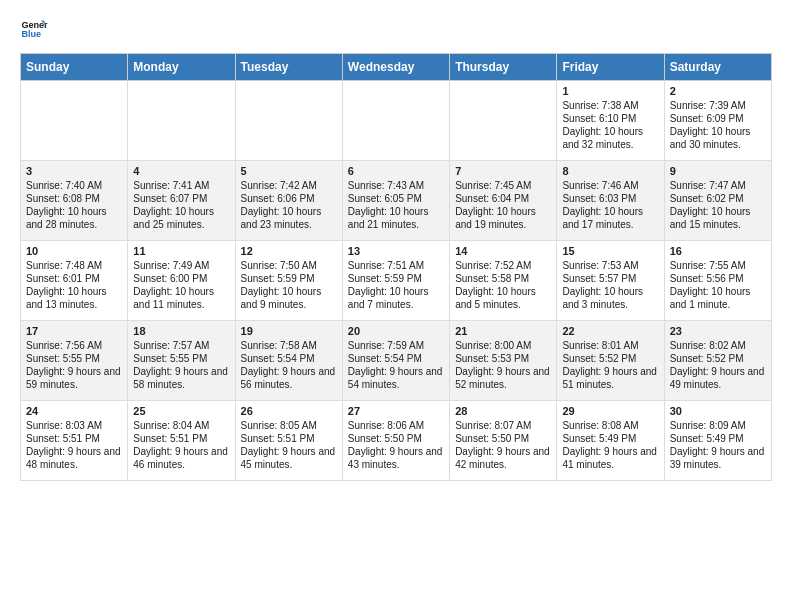 Image resolution: width=792 pixels, height=612 pixels. I want to click on day-info: Daylight: 10 hours and 13 minutes., so click(74, 298).